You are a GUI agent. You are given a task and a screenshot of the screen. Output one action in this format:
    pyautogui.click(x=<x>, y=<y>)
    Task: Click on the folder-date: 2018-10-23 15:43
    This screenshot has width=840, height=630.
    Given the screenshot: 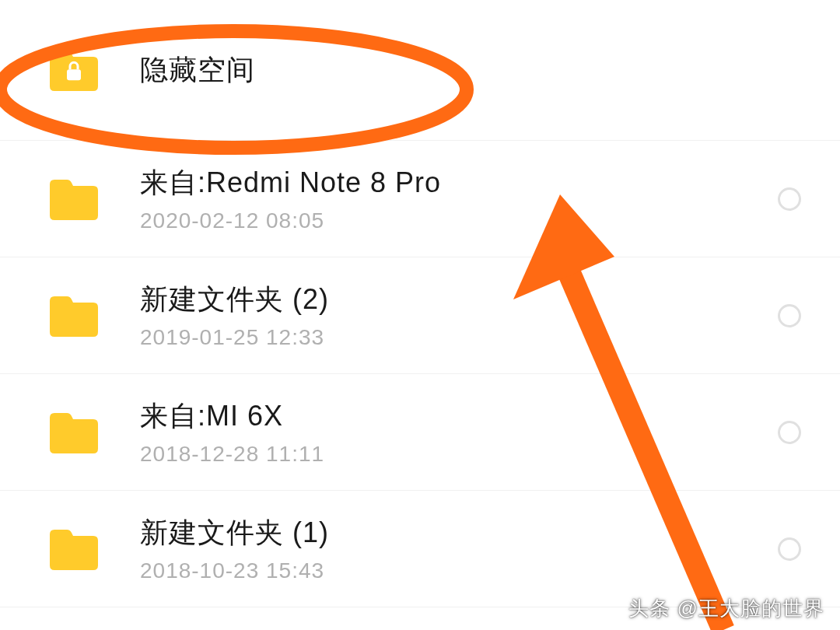 What is the action you would take?
    pyautogui.click(x=459, y=571)
    